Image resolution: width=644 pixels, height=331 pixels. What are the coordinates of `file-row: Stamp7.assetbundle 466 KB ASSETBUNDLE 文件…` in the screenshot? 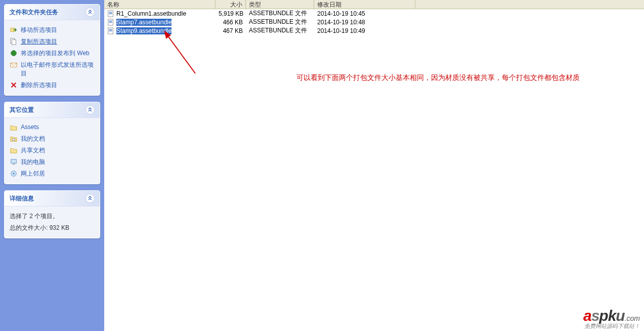 It's located at (374, 22).